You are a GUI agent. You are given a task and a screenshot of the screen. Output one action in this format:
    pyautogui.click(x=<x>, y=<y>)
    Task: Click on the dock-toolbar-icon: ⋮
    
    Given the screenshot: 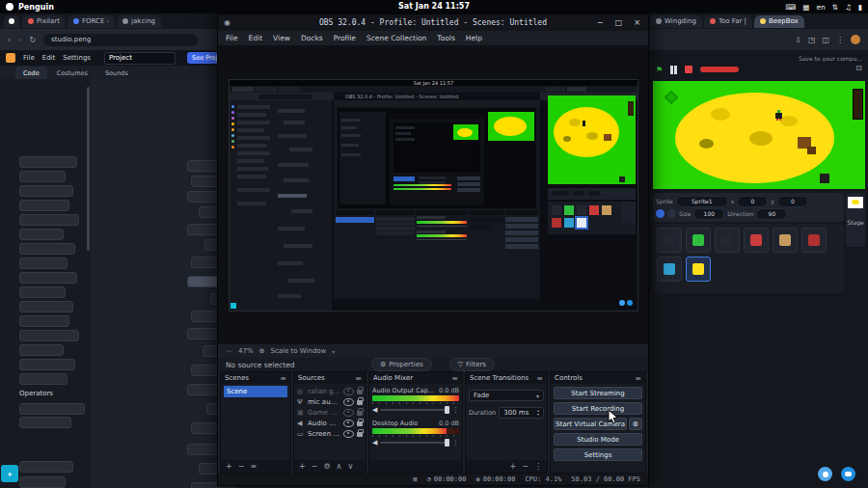 What is the action you would take?
    pyautogui.click(x=538, y=467)
    